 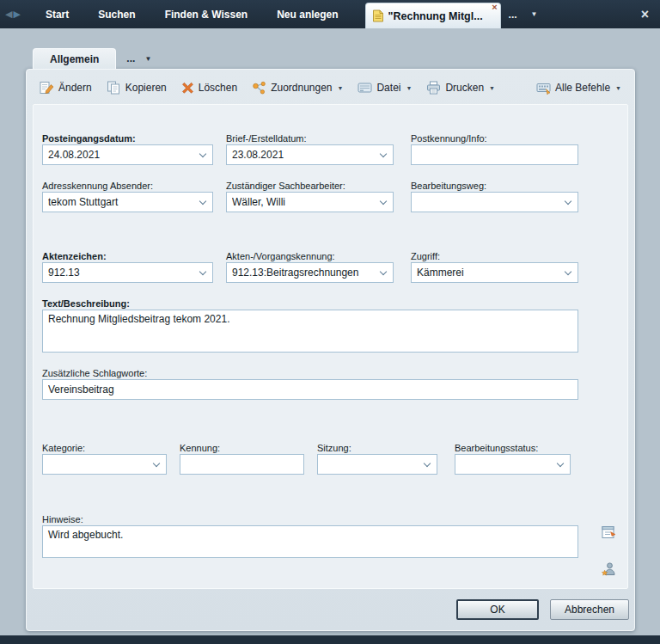 What do you see at coordinates (495, 267) in the screenshot?
I see `field-zugriff: Zugriff: Kämmerei` at bounding box center [495, 267].